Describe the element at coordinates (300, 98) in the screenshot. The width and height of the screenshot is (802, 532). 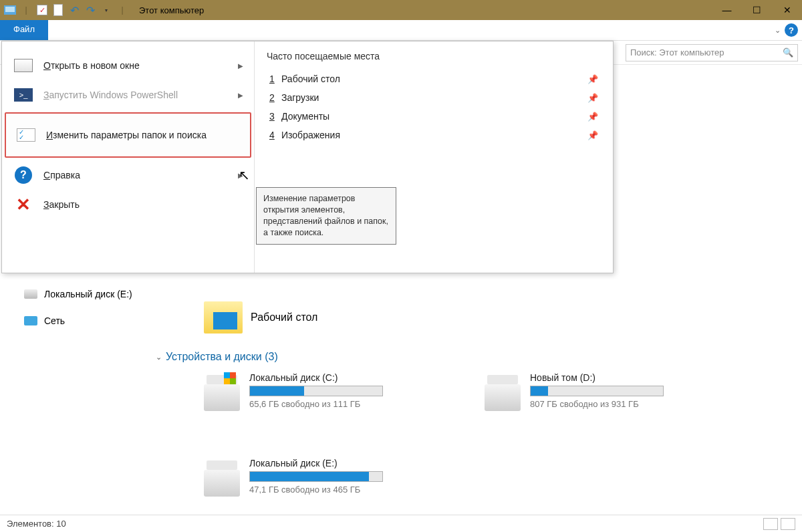
I see `place-label: Загрузки` at that location.